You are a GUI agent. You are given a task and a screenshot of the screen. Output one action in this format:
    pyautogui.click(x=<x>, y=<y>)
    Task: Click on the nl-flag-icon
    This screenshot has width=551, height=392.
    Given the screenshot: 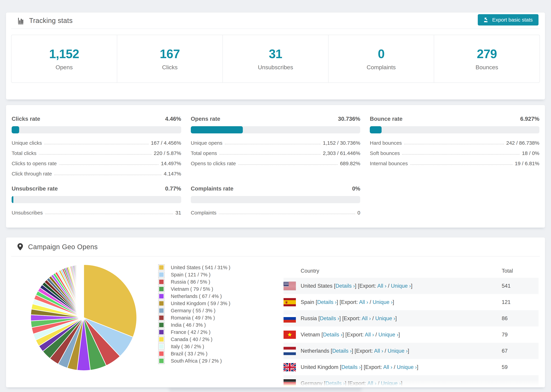 What is the action you would take?
    pyautogui.click(x=290, y=351)
    